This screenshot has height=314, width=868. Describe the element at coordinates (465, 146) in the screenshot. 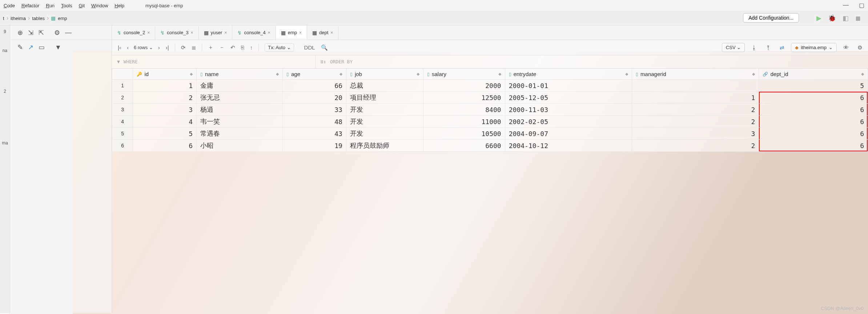

I see `cell-salary: 6600` at that location.